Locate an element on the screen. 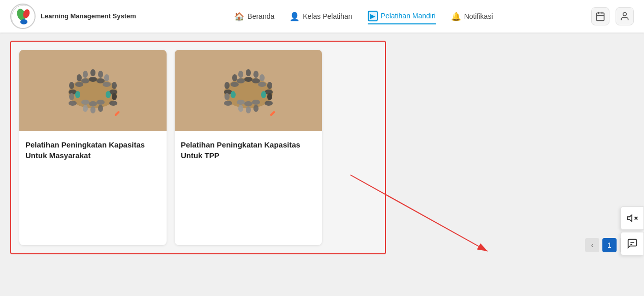 The image size is (644, 296). home-icon: 🏠 is located at coordinates (239, 16).